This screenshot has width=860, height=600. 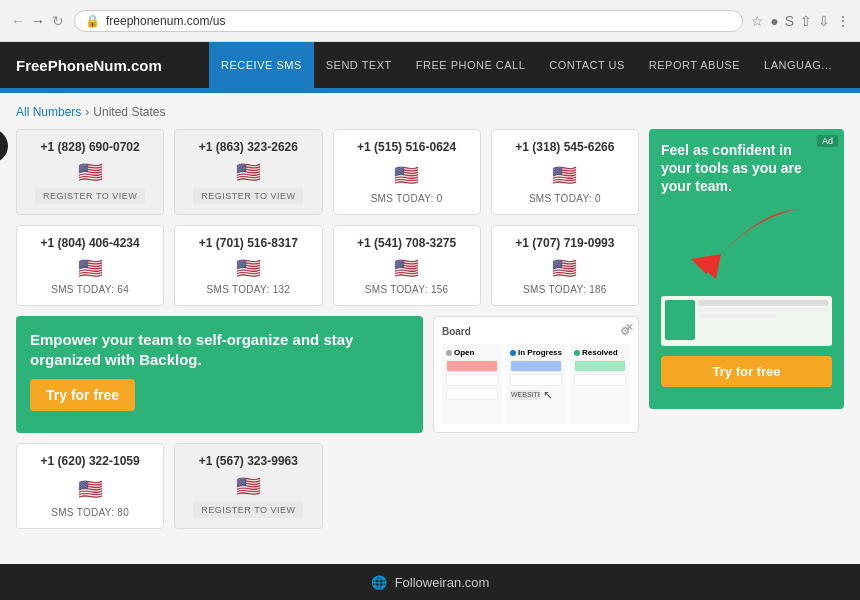 I want to click on screenshot-sidebar, so click(x=680, y=320).